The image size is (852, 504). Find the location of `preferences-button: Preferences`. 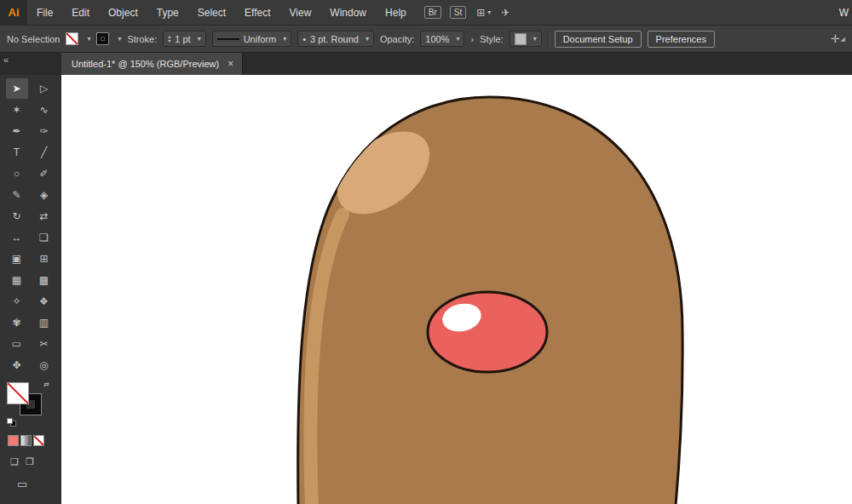

preferences-button: Preferences is located at coordinates (682, 39).